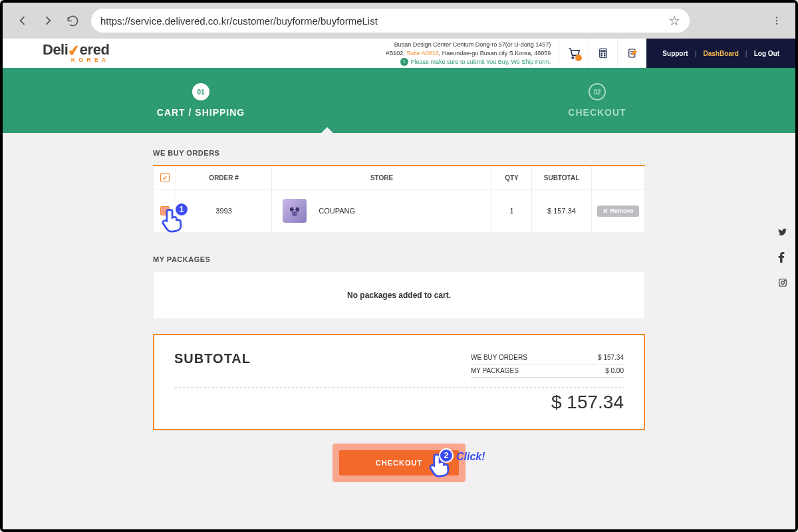  Describe the element at coordinates (721, 53) in the screenshot. I see `dashboard-link: DashBoard` at that location.